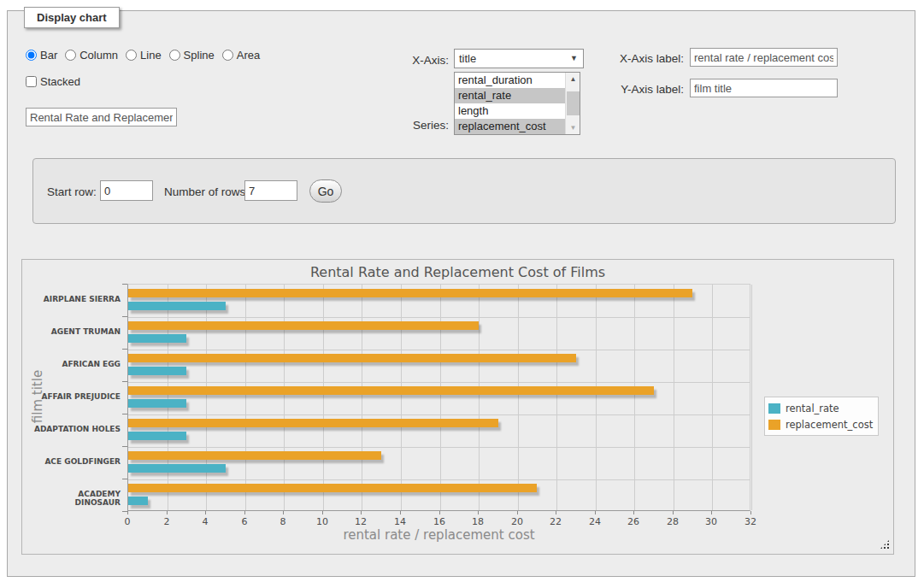 The height and width of the screenshot is (582, 924). Describe the element at coordinates (764, 88) in the screenshot. I see `y-axis-label-input` at that location.